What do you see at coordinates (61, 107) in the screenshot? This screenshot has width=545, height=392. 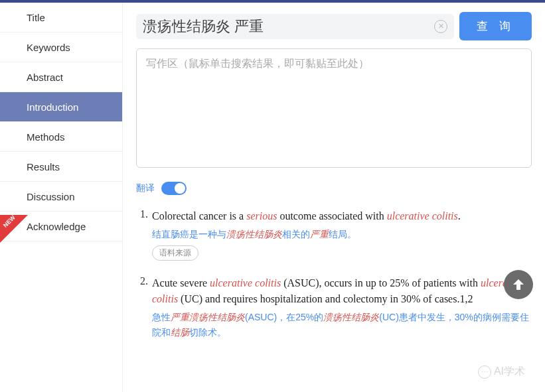 I see `sidebar-item-introduction: Introduction` at bounding box center [61, 107].